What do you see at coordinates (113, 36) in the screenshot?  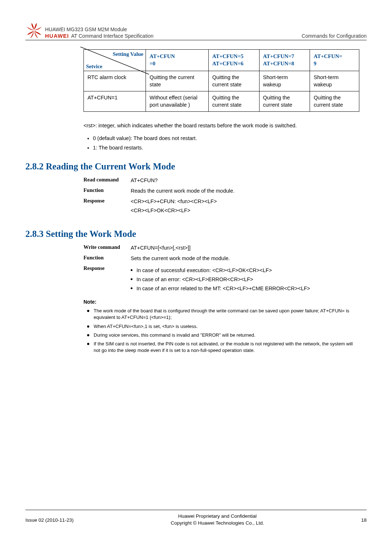 I see `doc-subtitle: AT Command Interface Specification` at bounding box center [113, 36].